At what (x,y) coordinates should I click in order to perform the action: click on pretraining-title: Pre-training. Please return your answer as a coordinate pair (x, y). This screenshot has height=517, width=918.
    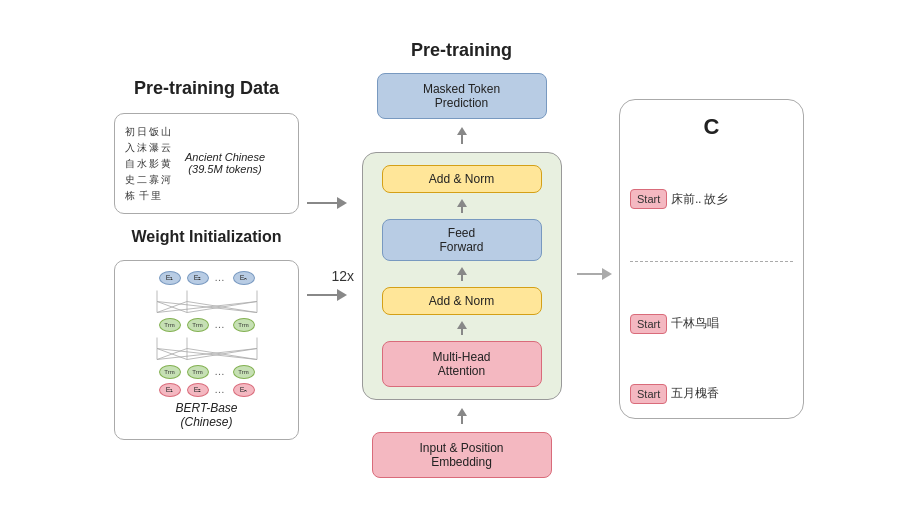
    Looking at the image, I should click on (462, 50).